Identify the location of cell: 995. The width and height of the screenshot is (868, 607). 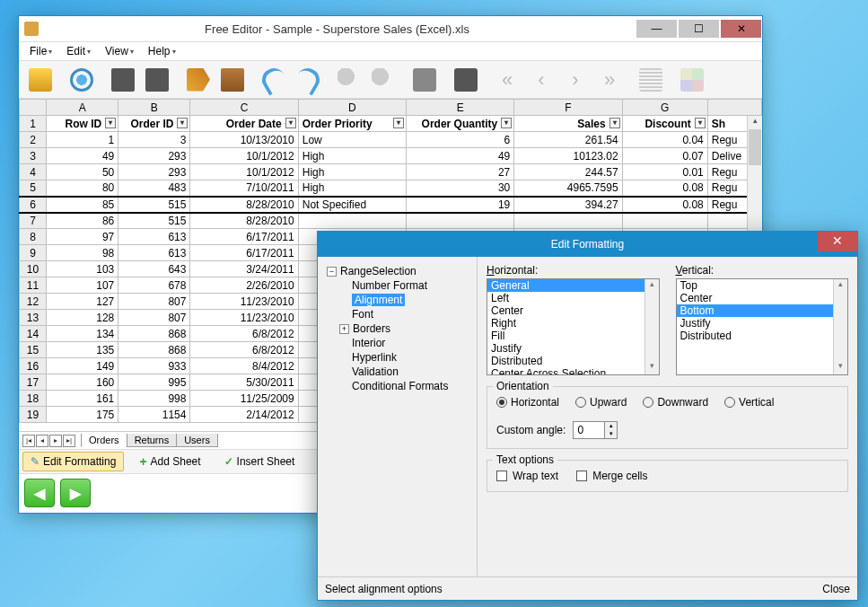
(154, 383).